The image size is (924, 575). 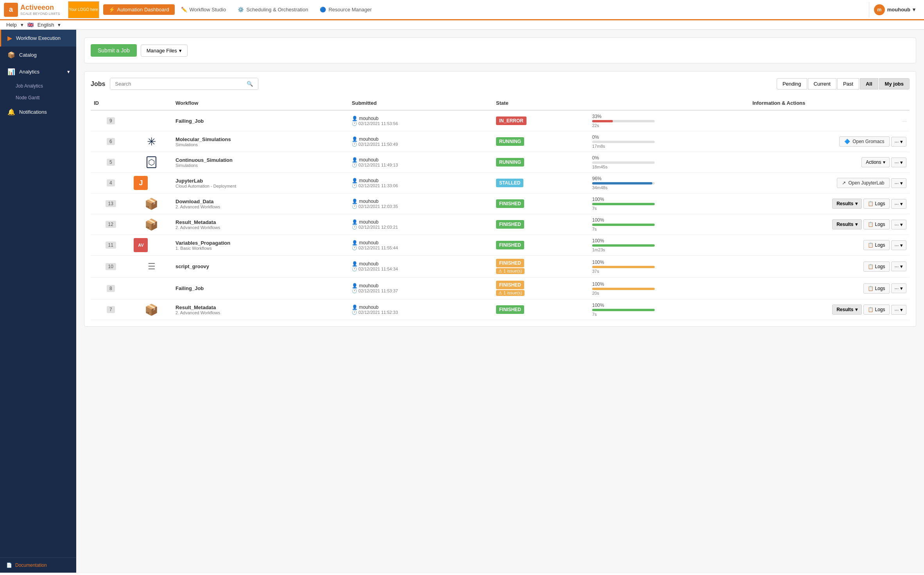 I want to click on cell-workflow: Failing_Job, so click(x=260, y=288).